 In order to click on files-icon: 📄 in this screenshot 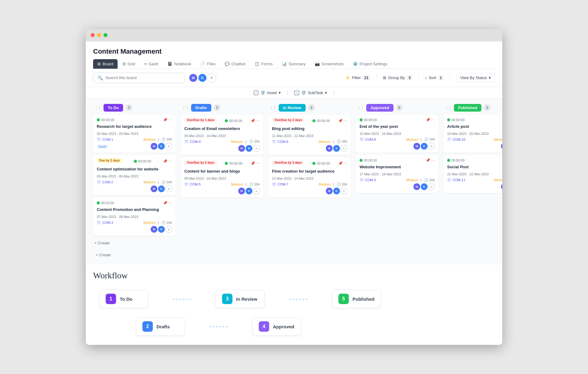, I will do `click(203, 64)`.